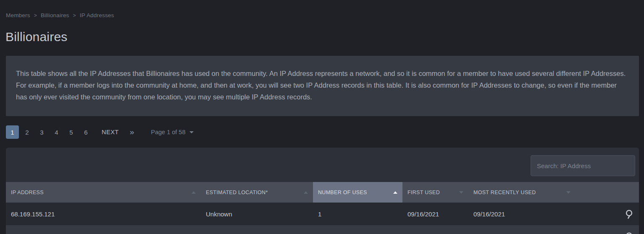 This screenshot has height=234, width=644. What do you see at coordinates (103, 230) in the screenshot?
I see `cell-ip-address` at bounding box center [103, 230].